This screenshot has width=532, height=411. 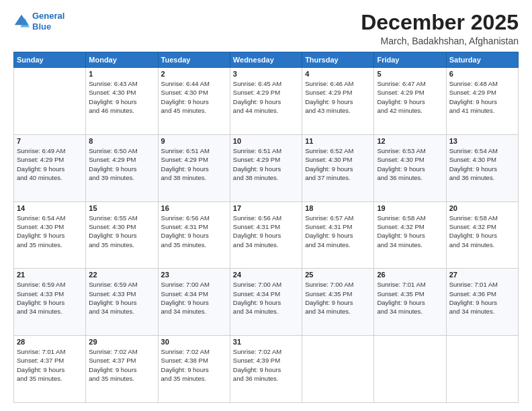 I want to click on day-info: Sunrise: 7:02 AM Sunset: 4:37 PM Dayligh…, so click(x=122, y=365).